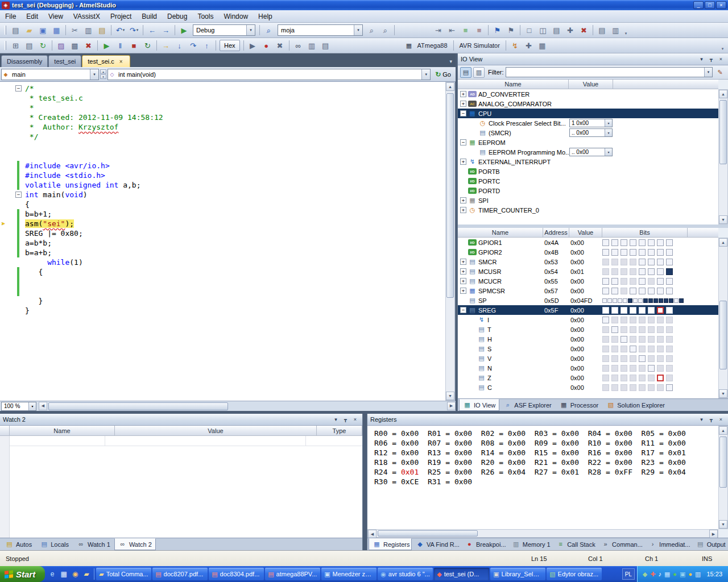 Image resolution: width=728 pixels, height=582 pixels. Describe the element at coordinates (438, 30) in the screenshot. I see `indent-button: ⇥` at that location.